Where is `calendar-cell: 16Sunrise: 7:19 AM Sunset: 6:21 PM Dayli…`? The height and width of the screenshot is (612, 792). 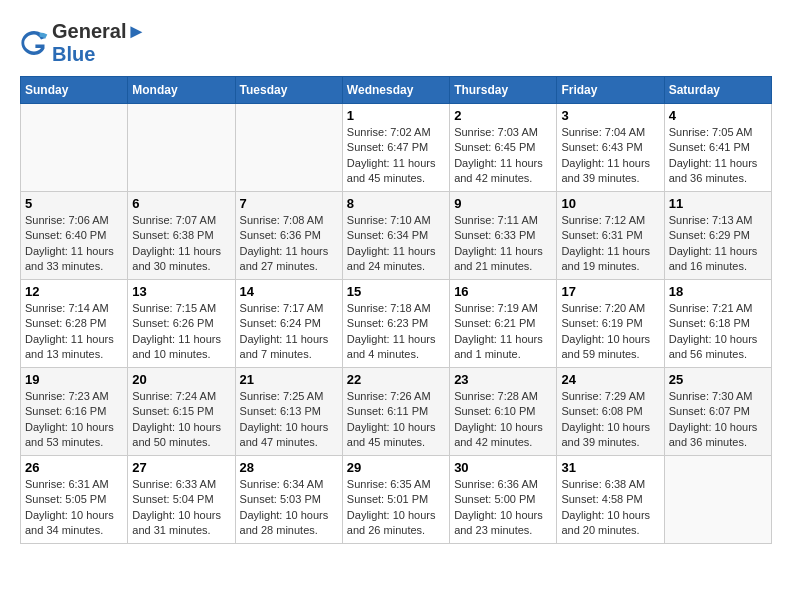 calendar-cell: 16Sunrise: 7:19 AM Sunset: 6:21 PM Dayli… is located at coordinates (504, 324).